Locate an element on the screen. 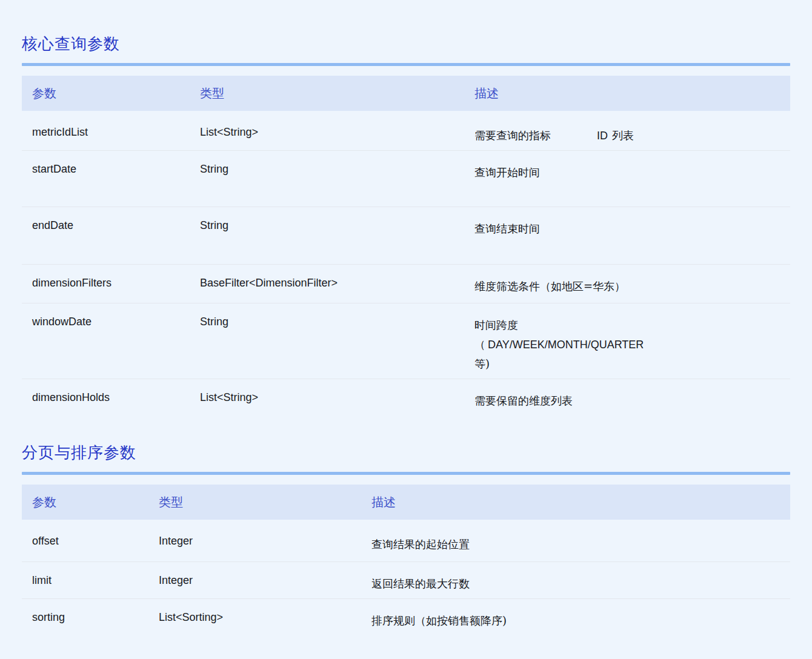 The image size is (812, 659). param-cell: endDate is located at coordinates (111, 225).